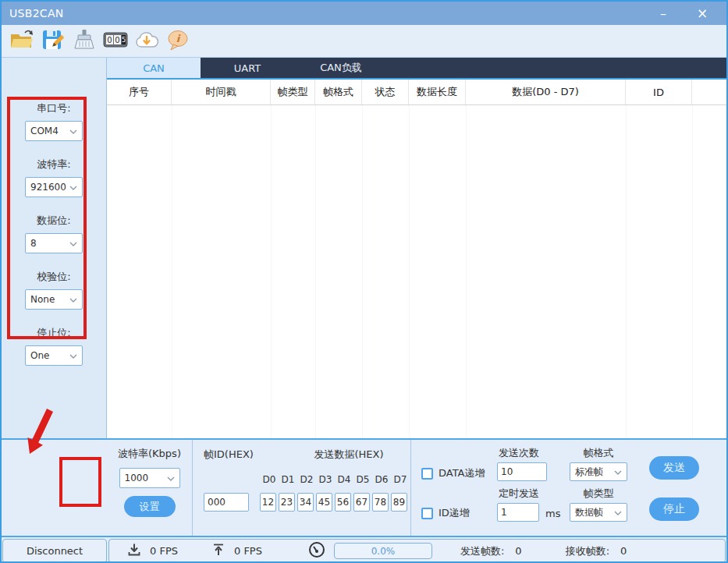 The width and height of the screenshot is (728, 563). Describe the element at coordinates (453, 473) in the screenshot. I see `data-increment-row: DATA递增` at that location.